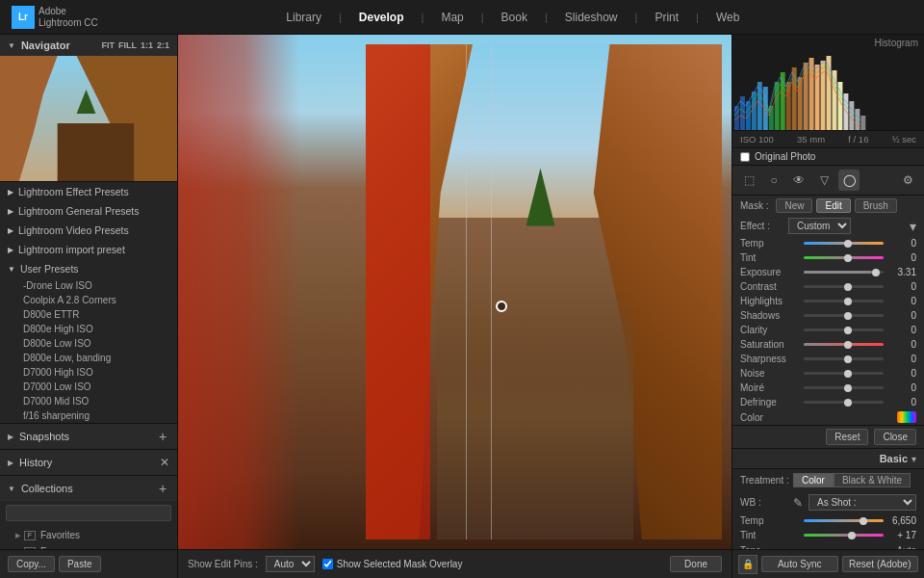  What do you see at coordinates (843, 243) in the screenshot?
I see `slider-temp-track` at bounding box center [843, 243].